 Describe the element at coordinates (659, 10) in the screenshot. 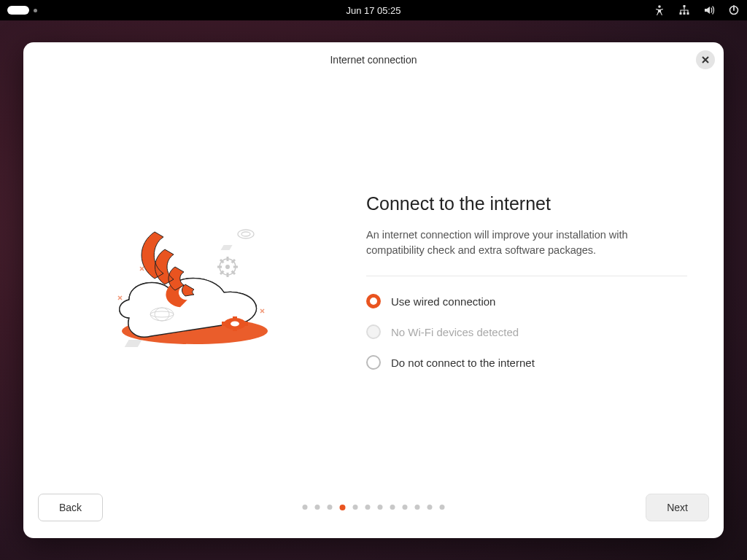

I see `accessibility-icon` at that location.